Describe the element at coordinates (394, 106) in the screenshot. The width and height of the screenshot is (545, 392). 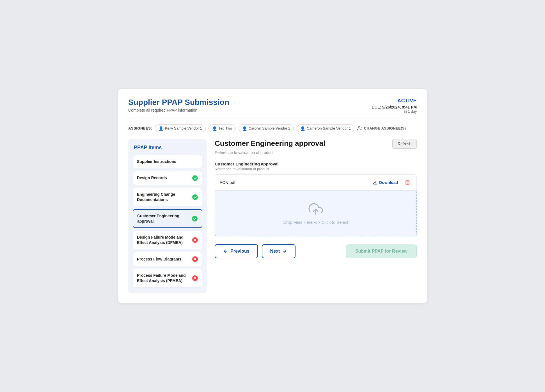
I see `header-right: ACTIVE DUE: 9/26/2024, 9:41 PM in 1 day` at that location.